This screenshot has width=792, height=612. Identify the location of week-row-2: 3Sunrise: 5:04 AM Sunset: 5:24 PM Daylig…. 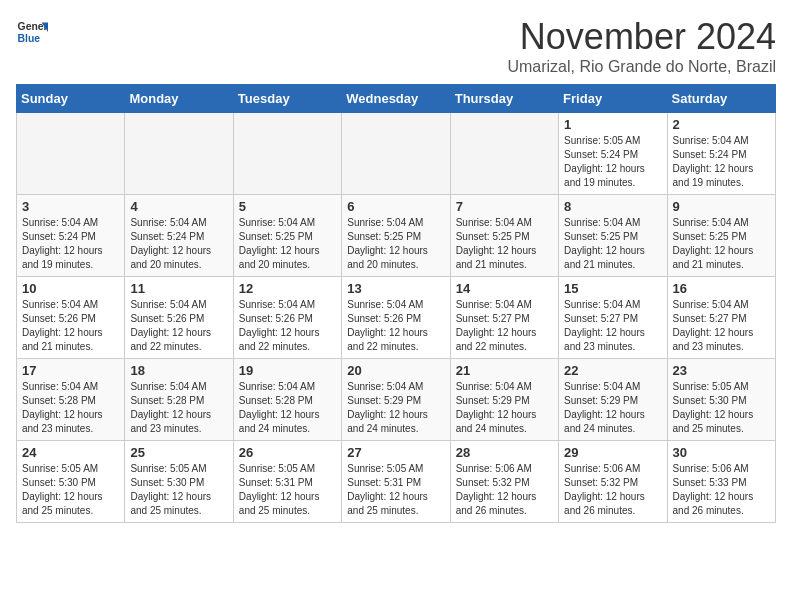
(396, 236).